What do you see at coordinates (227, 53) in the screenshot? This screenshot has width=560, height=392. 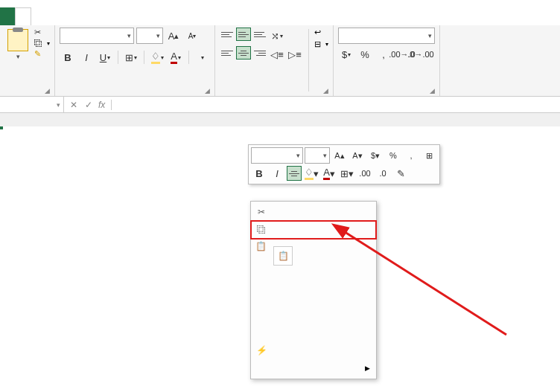 I see `align-left-button` at bounding box center [227, 53].